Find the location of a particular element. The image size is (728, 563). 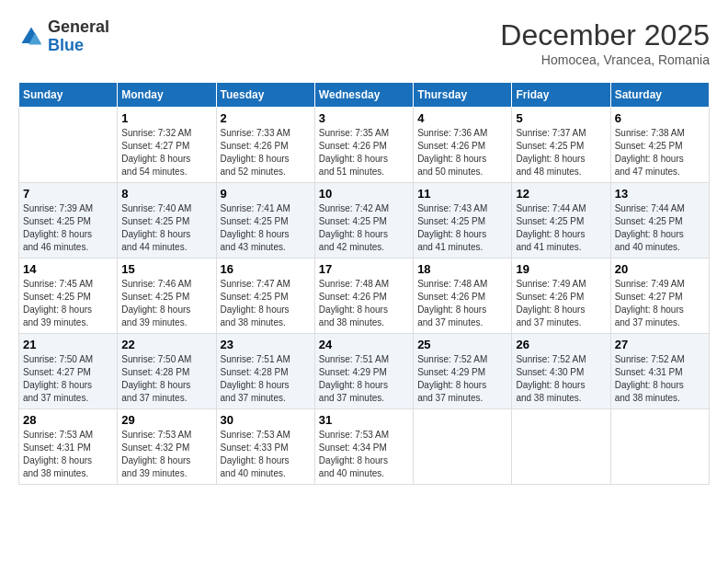

calendar-week-3: 14Sunrise: 7:45 AM Sunset: 4:25 PM Dayli… is located at coordinates (364, 296).